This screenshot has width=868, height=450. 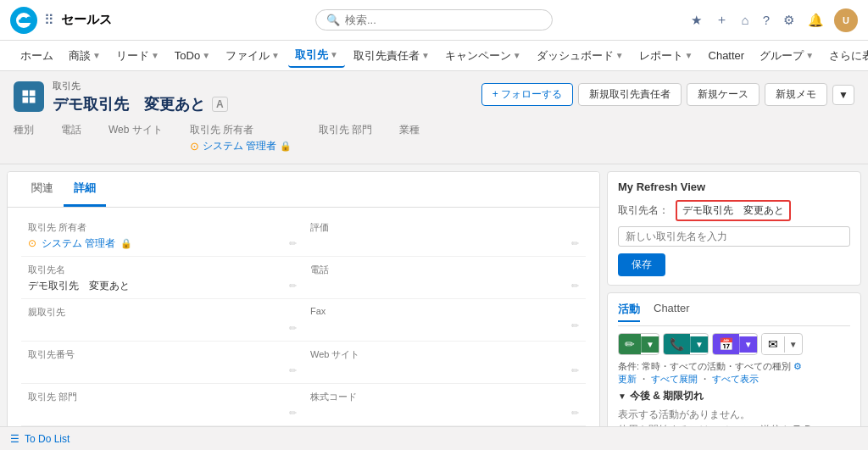 I want to click on tab-related: 関連, so click(x=42, y=190).